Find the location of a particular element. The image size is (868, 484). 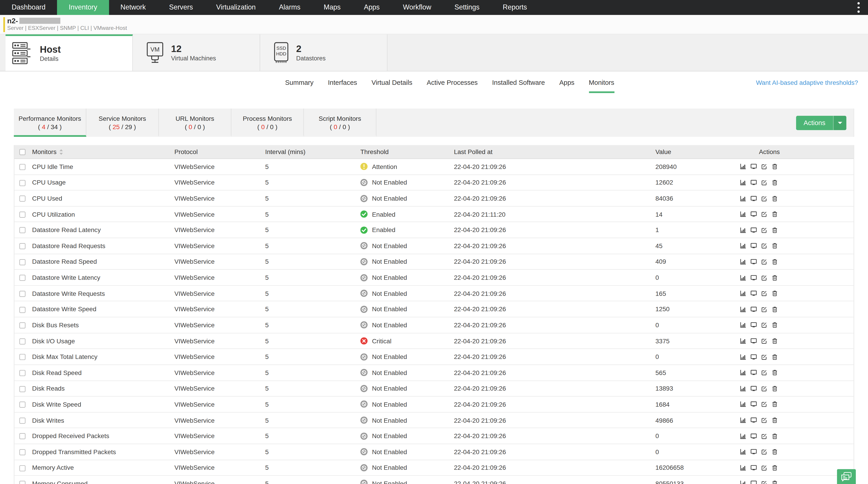

chevron-down-icon is located at coordinates (840, 123).